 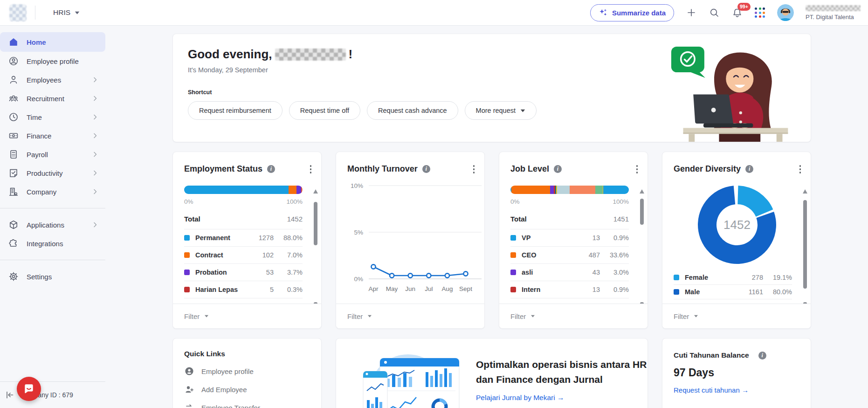 What do you see at coordinates (501, 111) in the screenshot?
I see `more-request-button: More request` at bounding box center [501, 111].